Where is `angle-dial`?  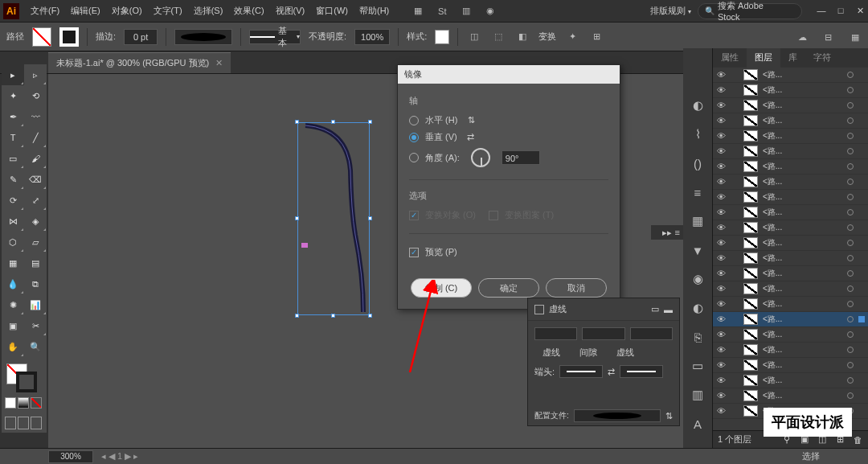
angle-dial is located at coordinates (481, 158).